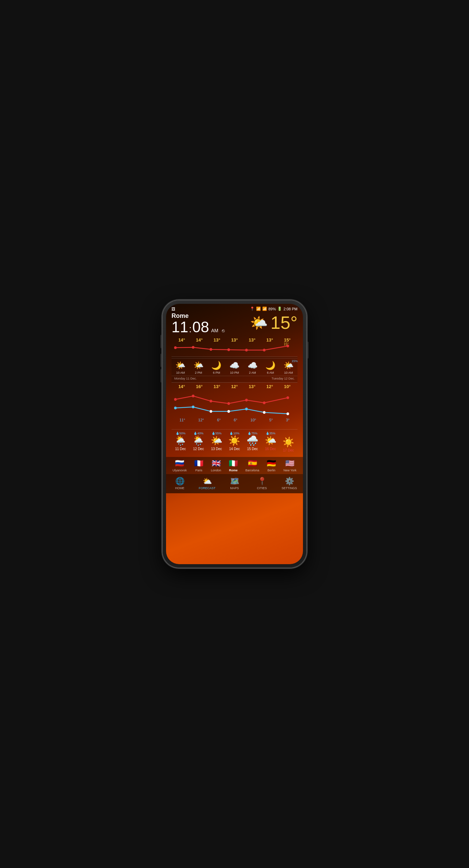  What do you see at coordinates (216, 373) in the screenshot?
I see `hour-time-2: 6 PM` at bounding box center [216, 373].